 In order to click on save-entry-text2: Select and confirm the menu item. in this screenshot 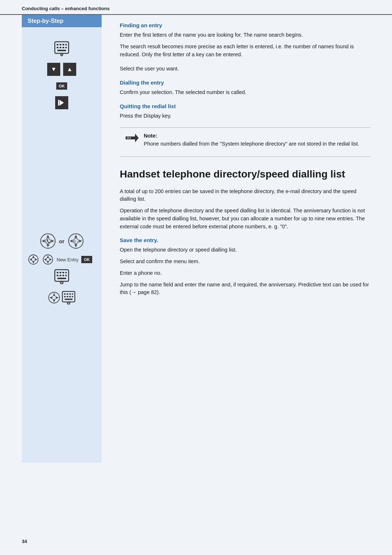, I will do `click(245, 262)`.